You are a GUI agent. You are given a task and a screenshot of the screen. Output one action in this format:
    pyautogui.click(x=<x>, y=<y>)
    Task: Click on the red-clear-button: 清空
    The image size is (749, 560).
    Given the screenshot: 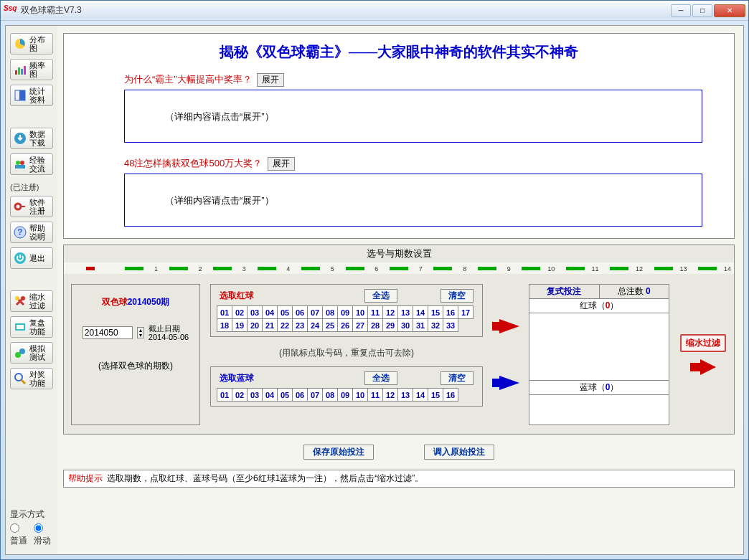 What is the action you would take?
    pyautogui.click(x=457, y=295)
    